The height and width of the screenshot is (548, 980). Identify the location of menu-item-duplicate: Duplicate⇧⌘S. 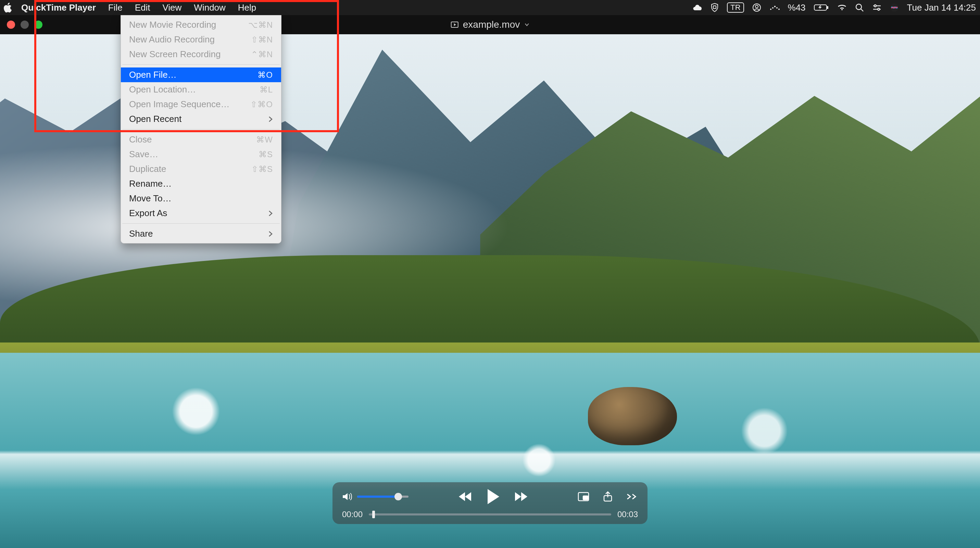
(201, 169).